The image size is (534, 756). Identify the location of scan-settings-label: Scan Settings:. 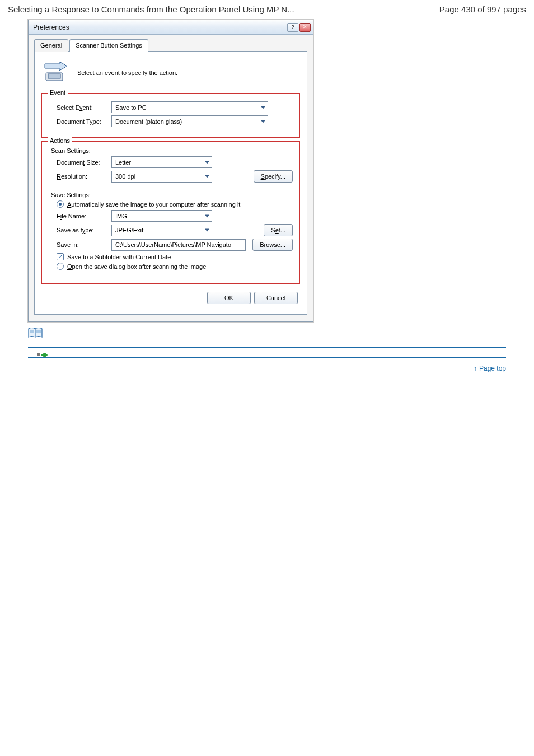
(172, 151).